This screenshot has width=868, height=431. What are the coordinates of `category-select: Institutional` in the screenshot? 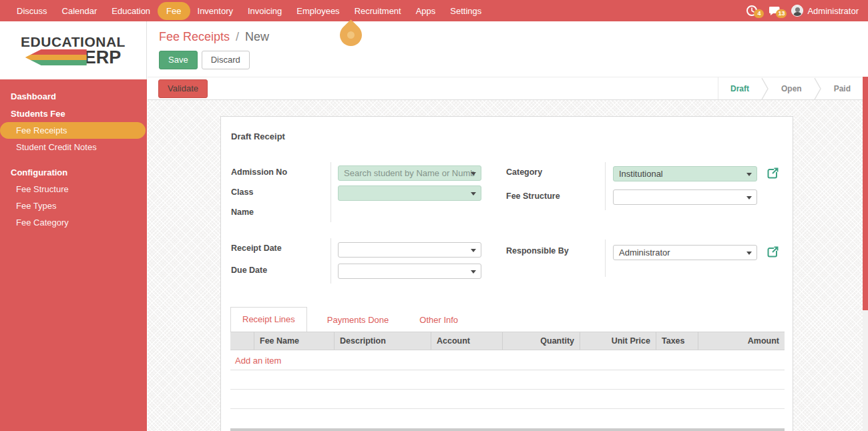 It's located at (685, 173).